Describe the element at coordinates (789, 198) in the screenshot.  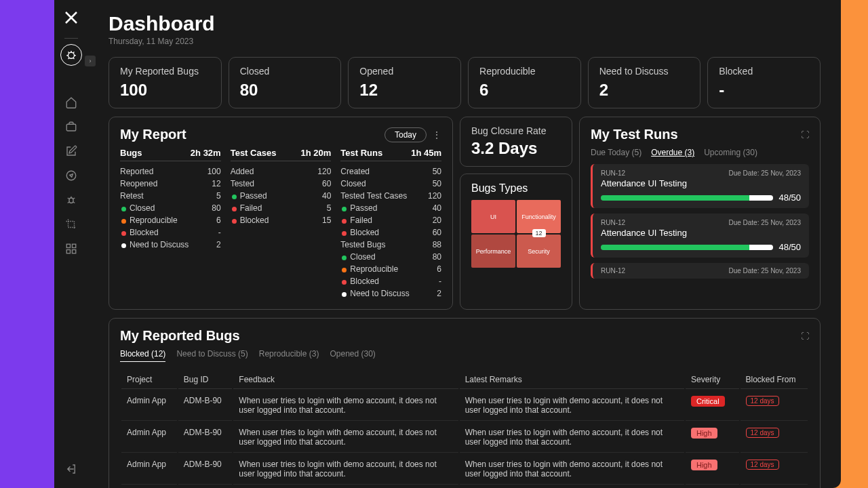
I see `progress-text: 48/50` at that location.